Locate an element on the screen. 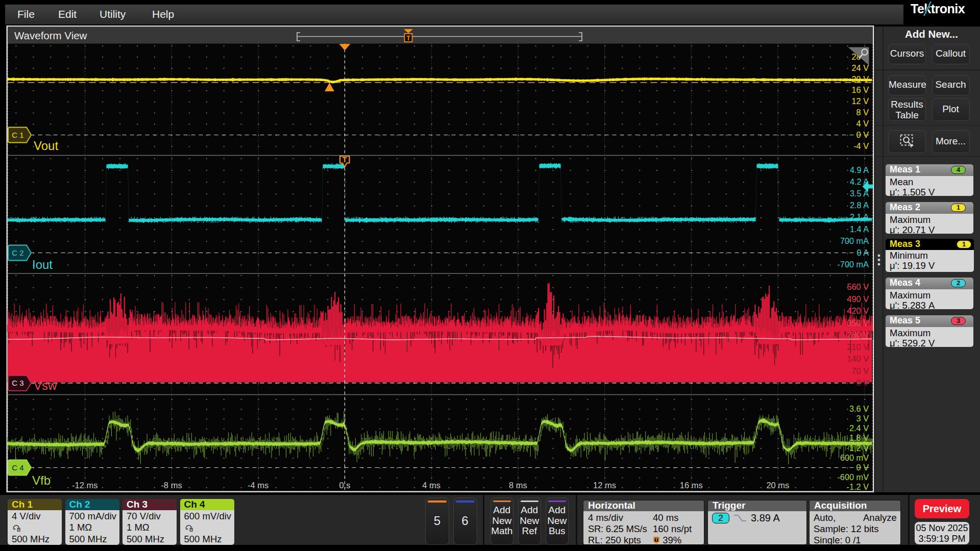 The width and height of the screenshot is (980, 551). svg-text: -4 V is located at coordinates (861, 146).